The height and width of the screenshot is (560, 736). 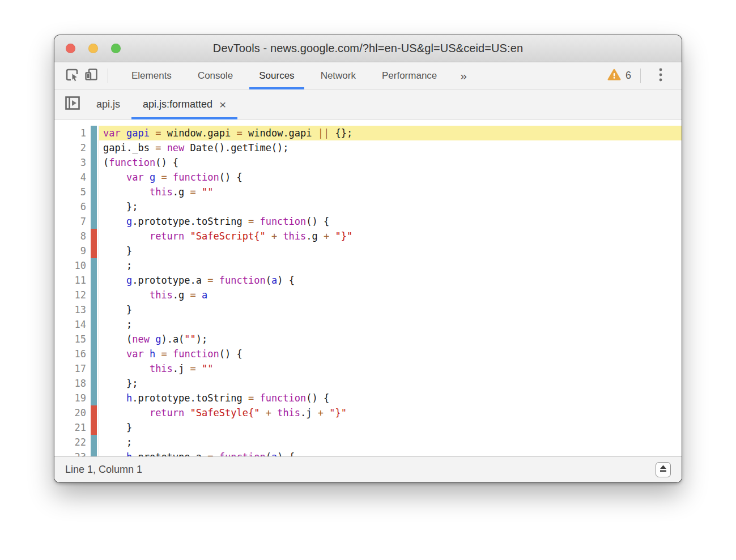 What do you see at coordinates (70, 148) in the screenshot?
I see `line-number: 2` at bounding box center [70, 148].